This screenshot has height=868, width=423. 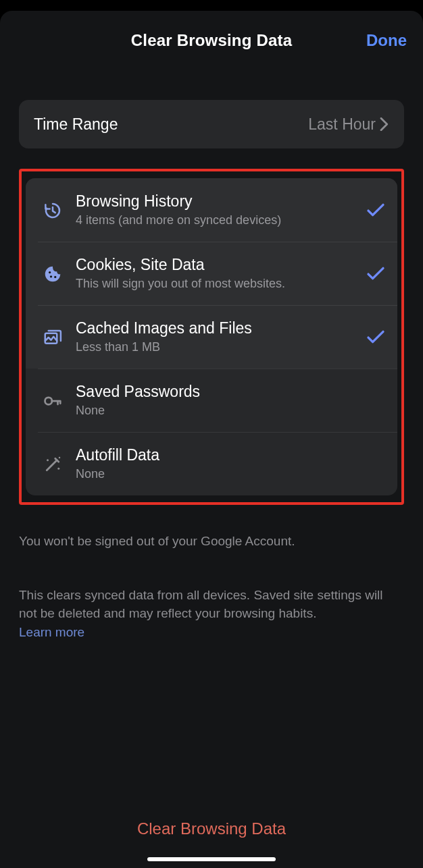 I want to click on chevron-right-icon, so click(x=384, y=124).